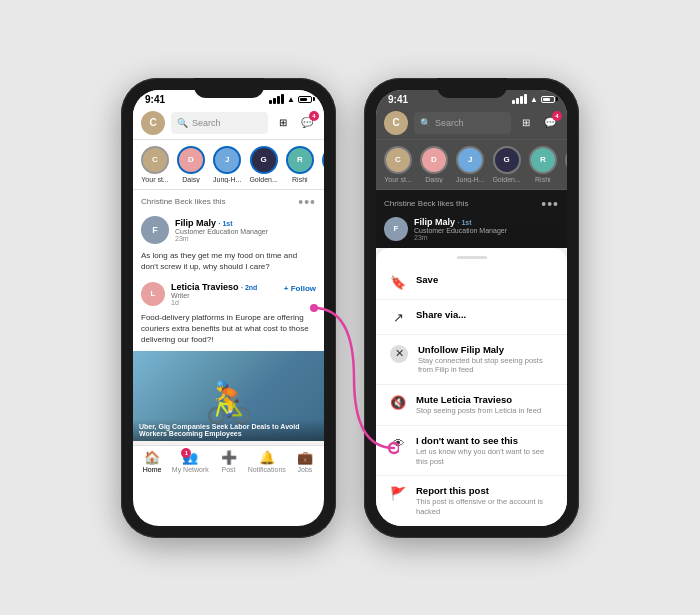 This screenshot has height=615, width=700. I want to click on story-avatar-daisy: D, so click(191, 160).